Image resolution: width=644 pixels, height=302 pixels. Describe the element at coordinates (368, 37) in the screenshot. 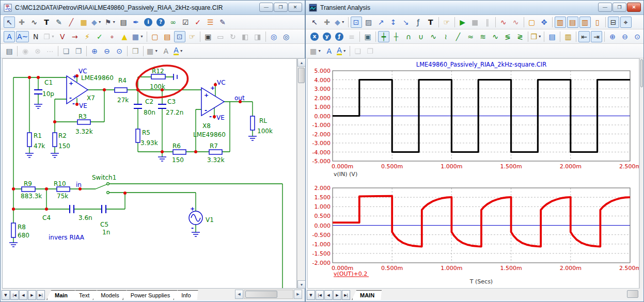

I see `plot-properties-icon: ▣` at that location.